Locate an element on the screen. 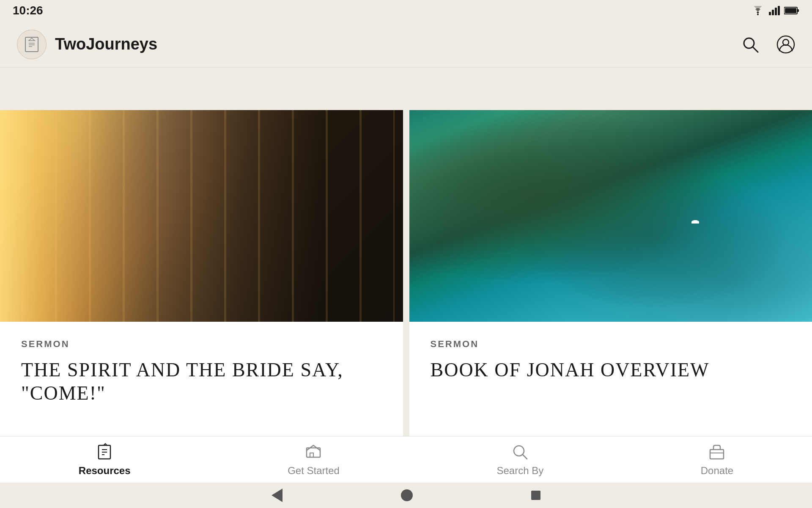 This screenshot has height=508, width=812. search-button is located at coordinates (750, 44).